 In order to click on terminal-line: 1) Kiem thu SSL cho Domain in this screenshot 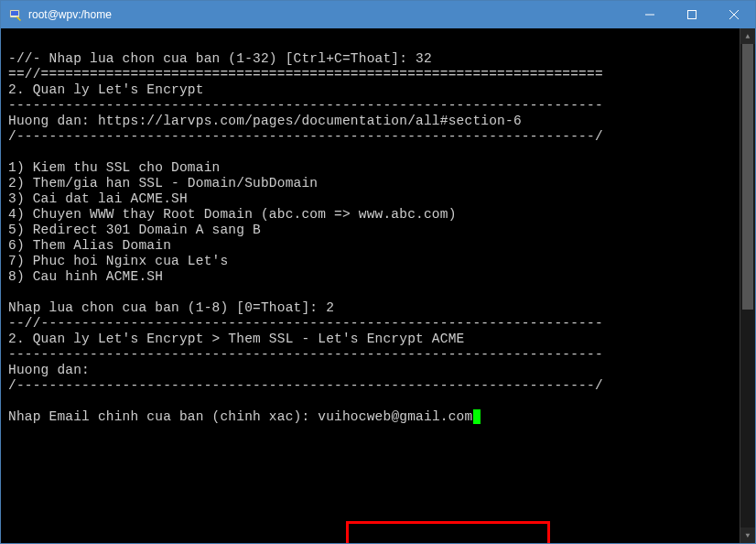, I will do `click(113, 168)`.